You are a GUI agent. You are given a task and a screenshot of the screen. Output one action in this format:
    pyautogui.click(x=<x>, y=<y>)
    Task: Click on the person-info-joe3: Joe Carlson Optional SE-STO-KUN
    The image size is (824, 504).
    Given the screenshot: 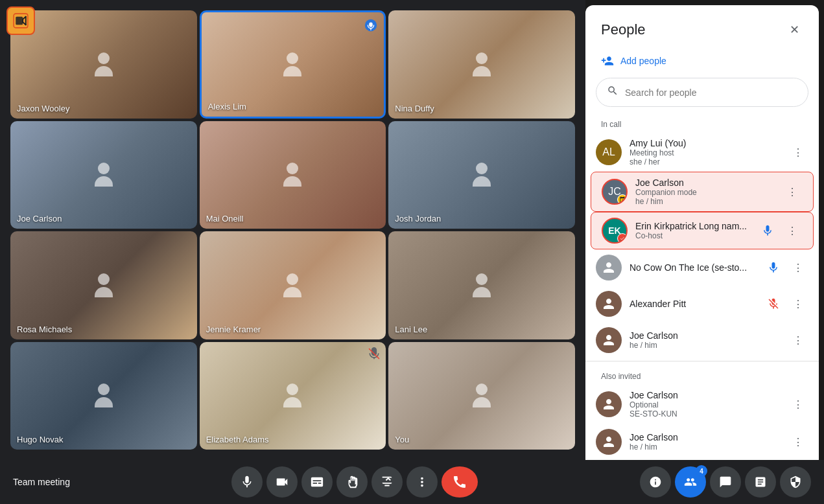 What is the action you would take?
    pyautogui.click(x=709, y=404)
    